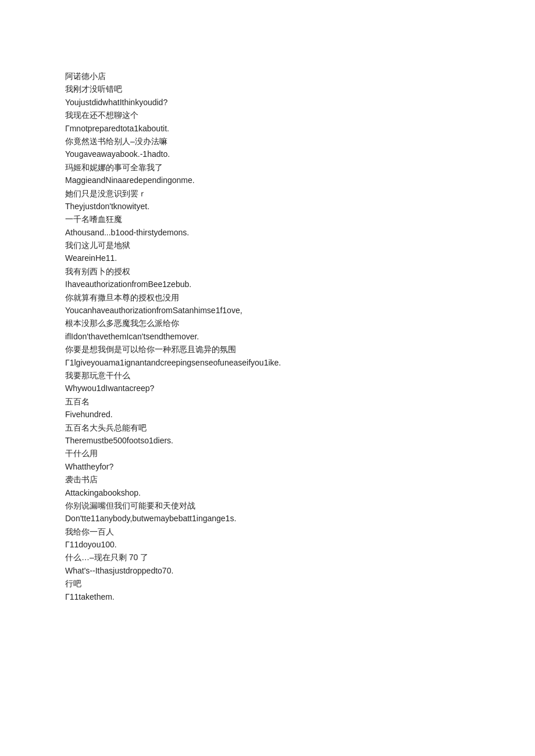 Image resolution: width=535 pixels, height=756 pixels. I want to click on text-line-32: Attackingabookshop., so click(268, 493).